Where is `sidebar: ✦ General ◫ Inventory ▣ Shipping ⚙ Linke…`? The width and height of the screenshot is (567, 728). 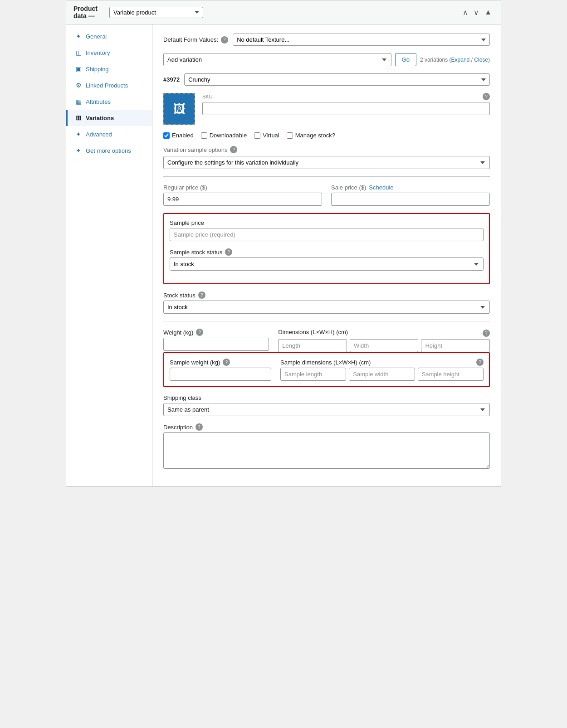
sidebar: ✦ General ◫ Inventory ▣ Shipping ⚙ Linke… is located at coordinates (109, 256).